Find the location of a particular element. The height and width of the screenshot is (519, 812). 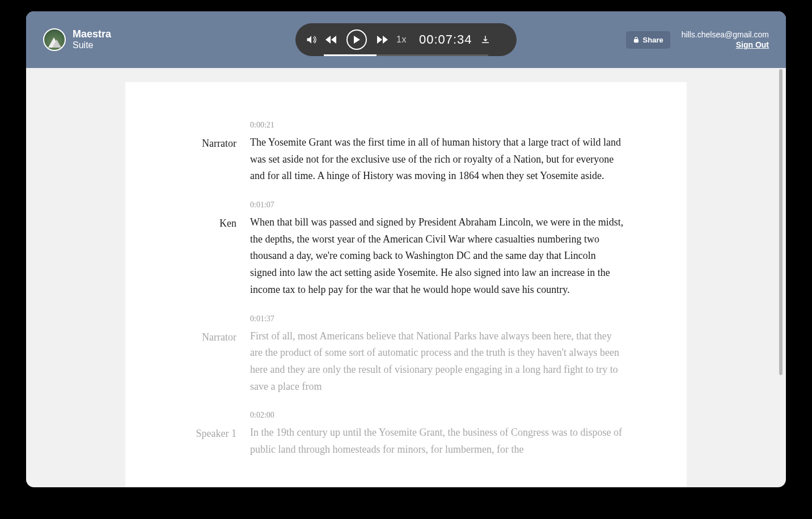

progress-bar is located at coordinates (406, 56).